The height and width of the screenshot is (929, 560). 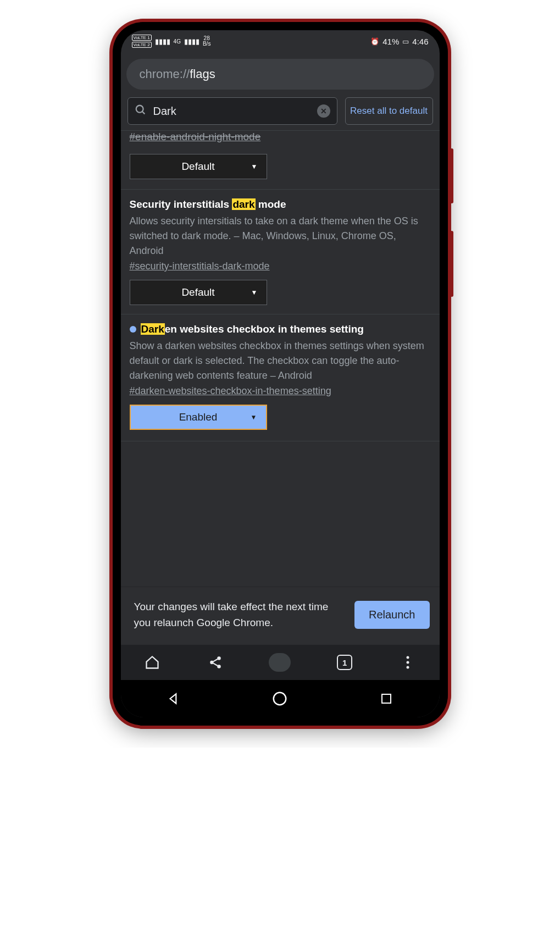 What do you see at coordinates (280, 329) in the screenshot?
I see `flag-title: Darken websites checkbox in themes setti…` at bounding box center [280, 329].